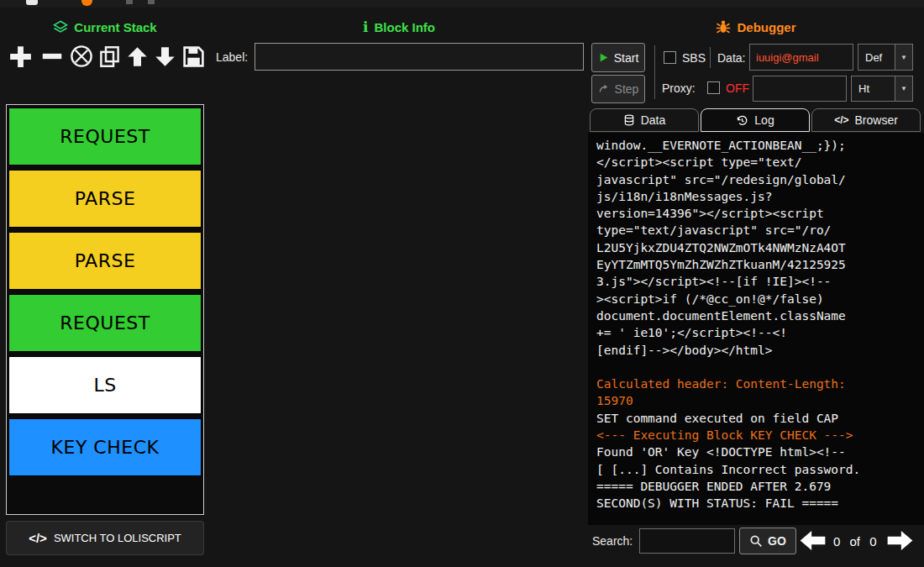 Image resolution: width=924 pixels, height=567 pixels. What do you see at coordinates (714, 87) in the screenshot?
I see `proxy-checkbox` at bounding box center [714, 87].